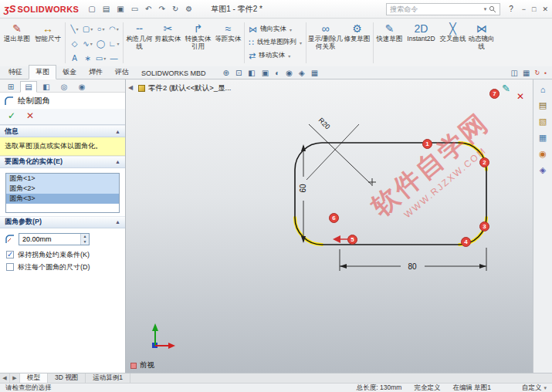 This screenshot has width=552, height=392. Describe the element at coordinates (114, 29) in the screenshot. I see `arc-icon: ◠` at that location.